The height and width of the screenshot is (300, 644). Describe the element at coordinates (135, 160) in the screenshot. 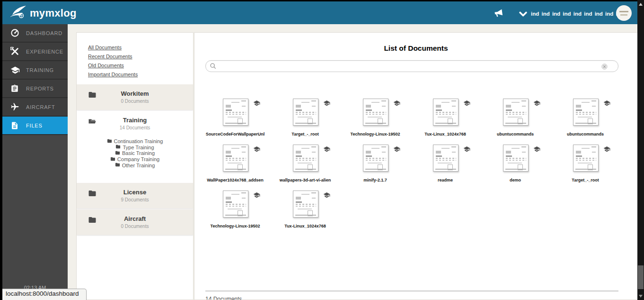

I see `folder-list: Workitem 0 Documents Training 14 Documen…` at that location.